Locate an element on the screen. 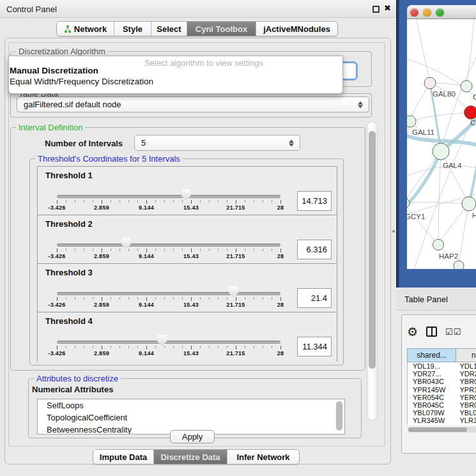  tab-cyni-toolbox: Cyni Toolbox is located at coordinates (222, 29).